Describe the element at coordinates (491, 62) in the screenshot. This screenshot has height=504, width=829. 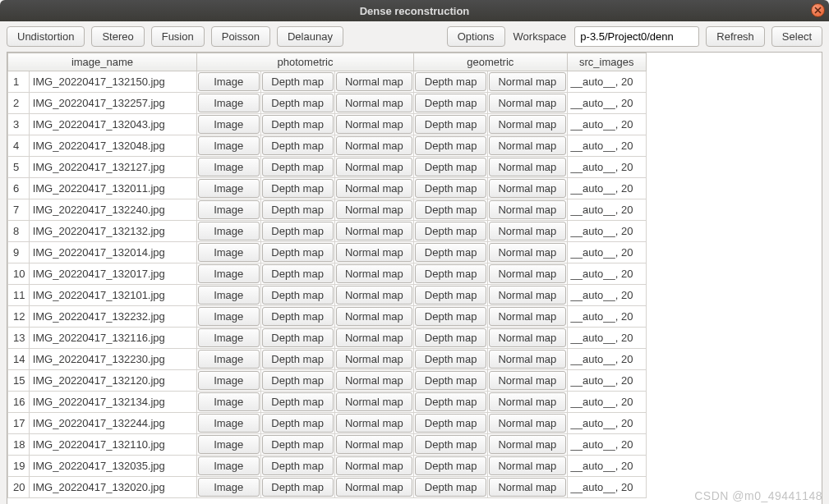
I see `col-geometric: geometric` at that location.